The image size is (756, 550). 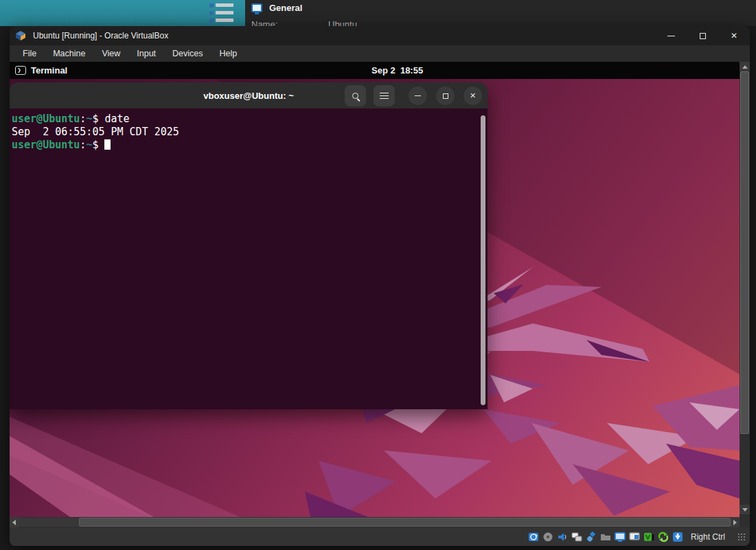 What do you see at coordinates (375, 70) in the screenshot?
I see `gnome-top-bar: Terminal Sep 2 18:55` at bounding box center [375, 70].